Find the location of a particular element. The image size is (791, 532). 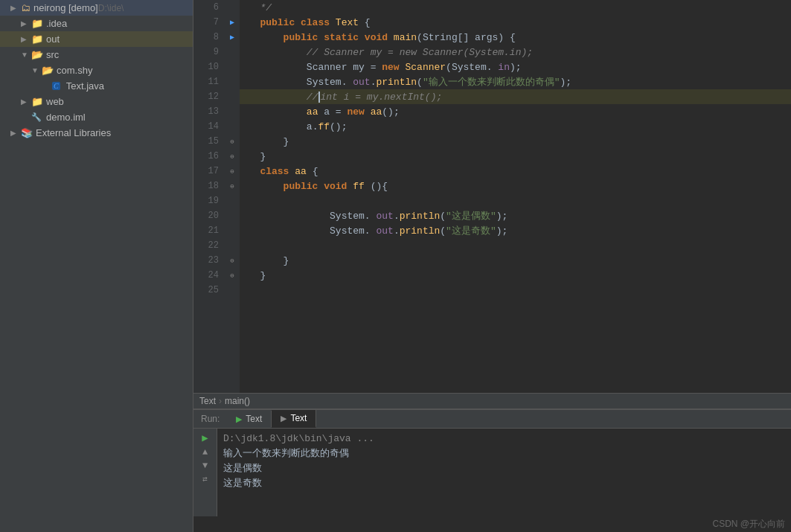

code-line-16: } is located at coordinates (515, 156).